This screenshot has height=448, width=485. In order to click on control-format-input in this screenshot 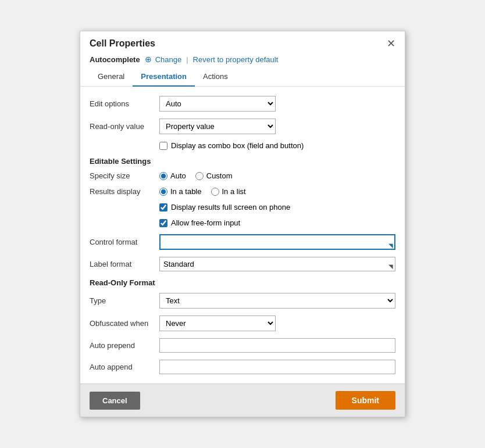, I will do `click(277, 242)`.